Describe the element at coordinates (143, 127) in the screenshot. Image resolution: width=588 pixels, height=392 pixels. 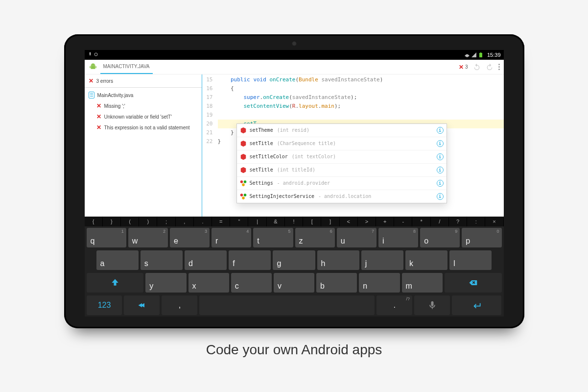
I see `error-item: ✕ This expression is not a valid stateme…` at that location.